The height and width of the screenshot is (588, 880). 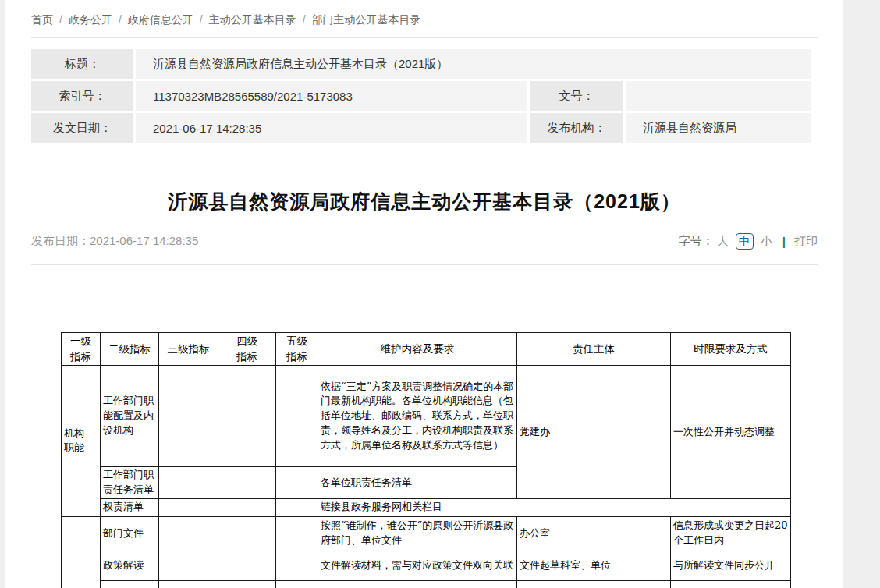 I want to click on meta-org-label: 发布机构：, so click(x=577, y=128).